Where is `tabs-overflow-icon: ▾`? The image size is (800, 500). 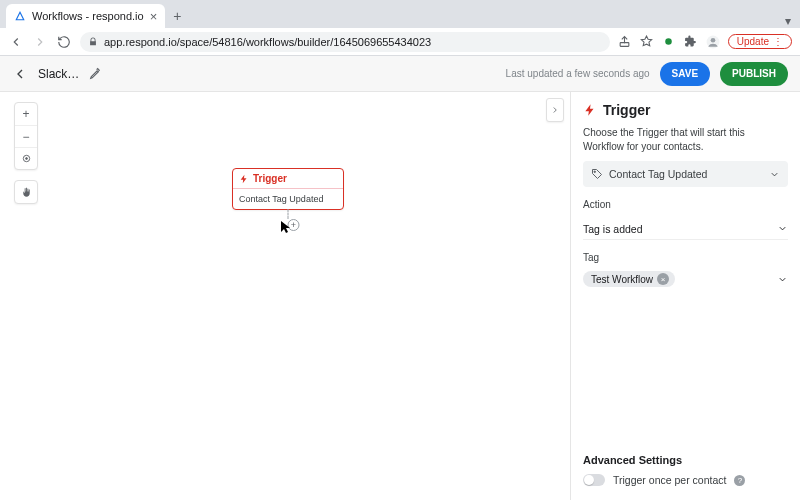 tabs-overflow-icon: ▾ is located at coordinates (788, 21).